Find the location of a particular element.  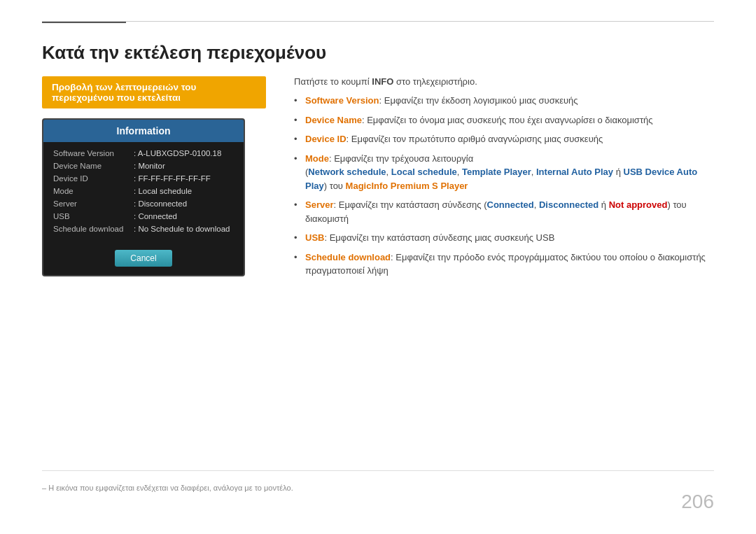

text-usb: : Εμφανίζει την κατάσταση σύνδεσης μιας … is located at coordinates (440, 238).